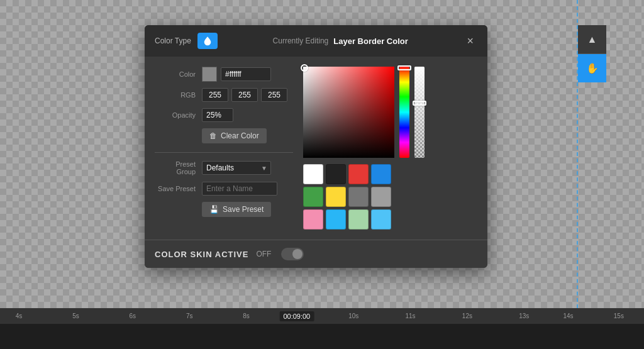 The width and height of the screenshot is (644, 349). I want to click on color-type-label: Color Type, so click(173, 41).